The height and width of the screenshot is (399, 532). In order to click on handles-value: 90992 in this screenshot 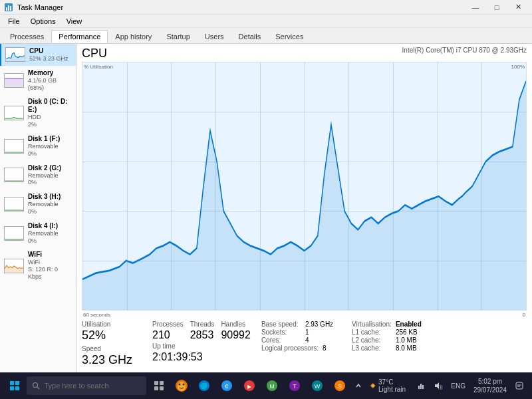, I will do `click(235, 335)`.